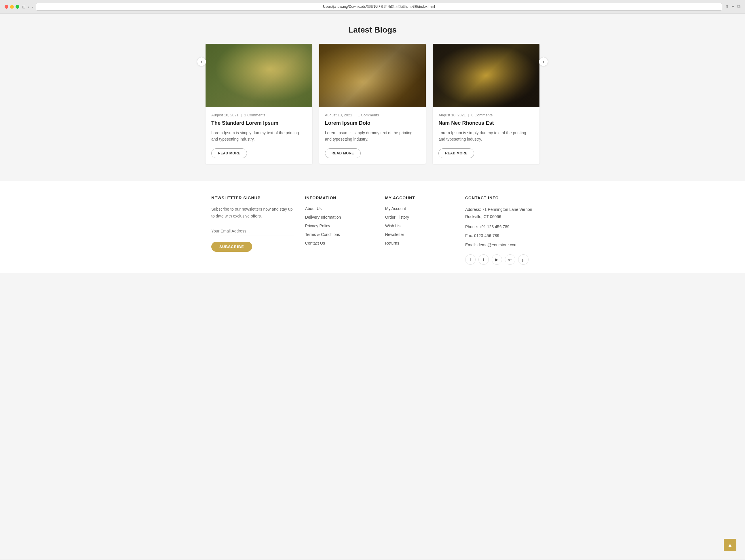 Image resolution: width=745 pixels, height=560 pixels. I want to click on footer-information-col: INFORMATION About Us Delivery Informatio…, so click(339, 230).